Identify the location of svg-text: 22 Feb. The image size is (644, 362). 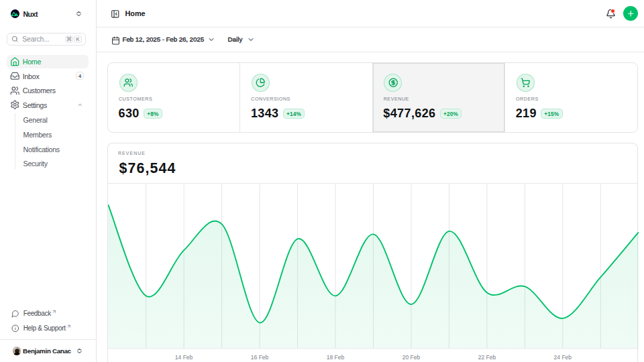
(487, 357).